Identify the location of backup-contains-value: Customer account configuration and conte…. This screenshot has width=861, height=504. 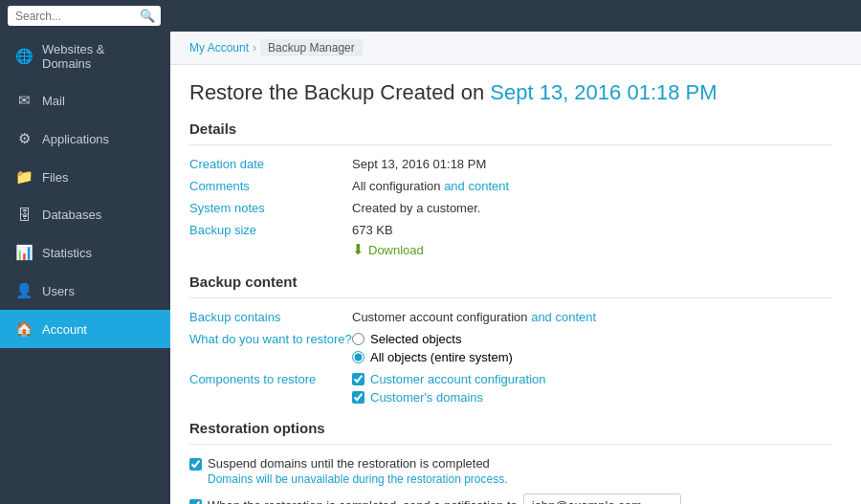
(475, 318).